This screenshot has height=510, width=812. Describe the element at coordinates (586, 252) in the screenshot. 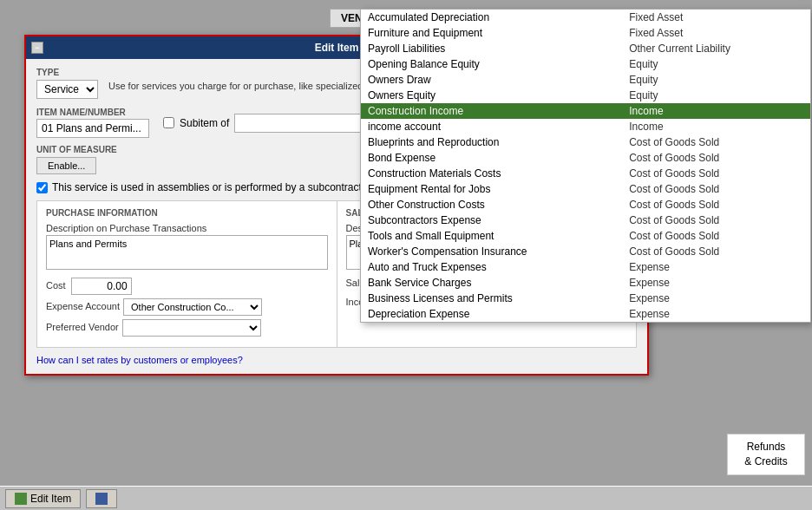

I see `dropdown-list-item: Worker's Compensation InsuranceCost of G…` at that location.